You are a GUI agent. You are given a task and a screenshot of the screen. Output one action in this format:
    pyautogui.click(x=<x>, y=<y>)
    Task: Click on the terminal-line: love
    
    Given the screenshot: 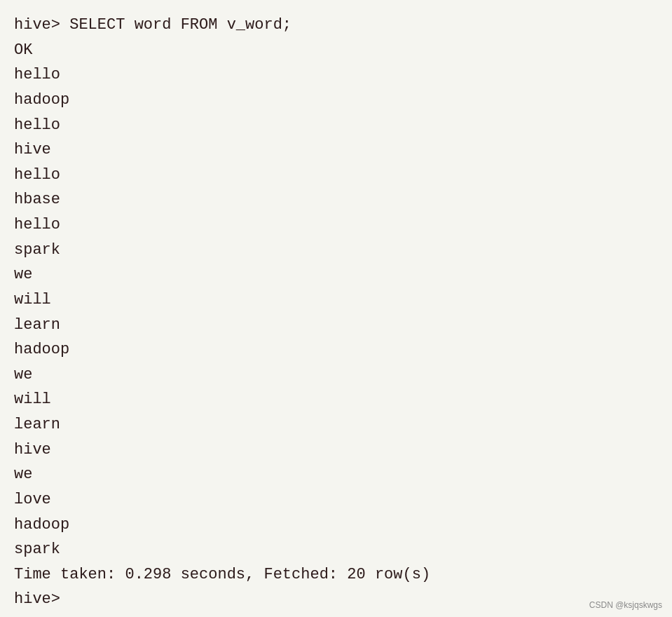 What is the action you would take?
    pyautogui.click(x=336, y=500)
    